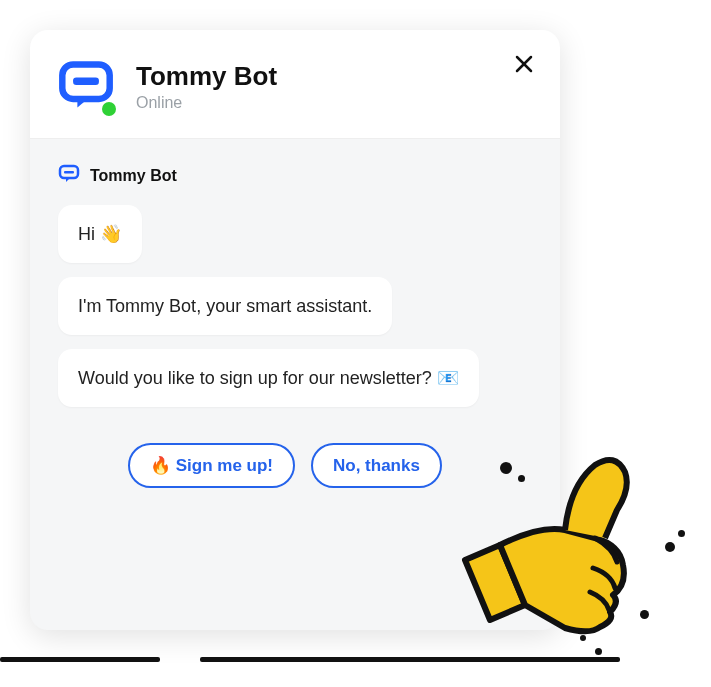 The width and height of the screenshot is (711, 687). What do you see at coordinates (212, 466) in the screenshot?
I see `signup-button: 🔥 Sign me up!` at bounding box center [212, 466].